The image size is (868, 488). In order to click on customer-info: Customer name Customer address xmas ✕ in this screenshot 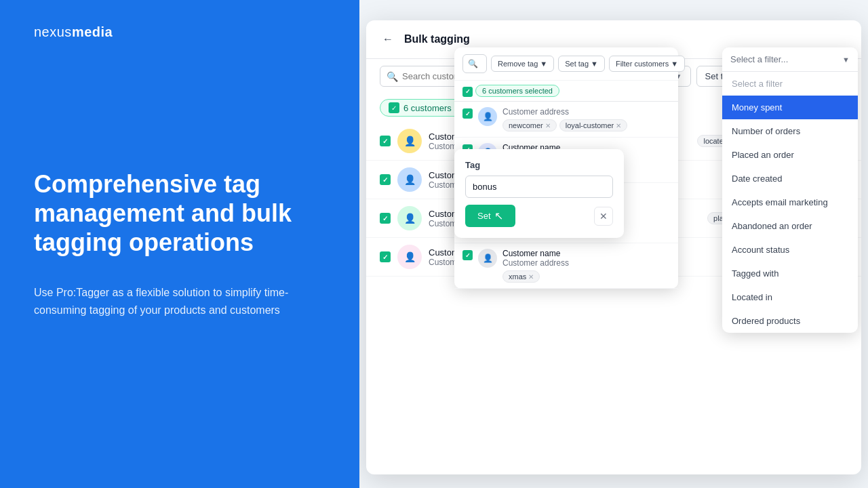, I will do `click(586, 266)`.